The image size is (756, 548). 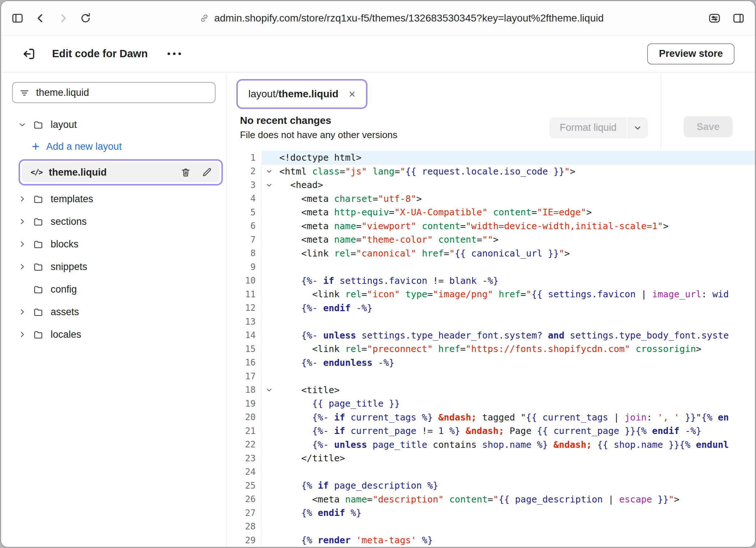 What do you see at coordinates (491, 431) in the screenshot?
I see `code-line: 21 {%- if current_page != 1 %} &ndash; P…` at bounding box center [491, 431].